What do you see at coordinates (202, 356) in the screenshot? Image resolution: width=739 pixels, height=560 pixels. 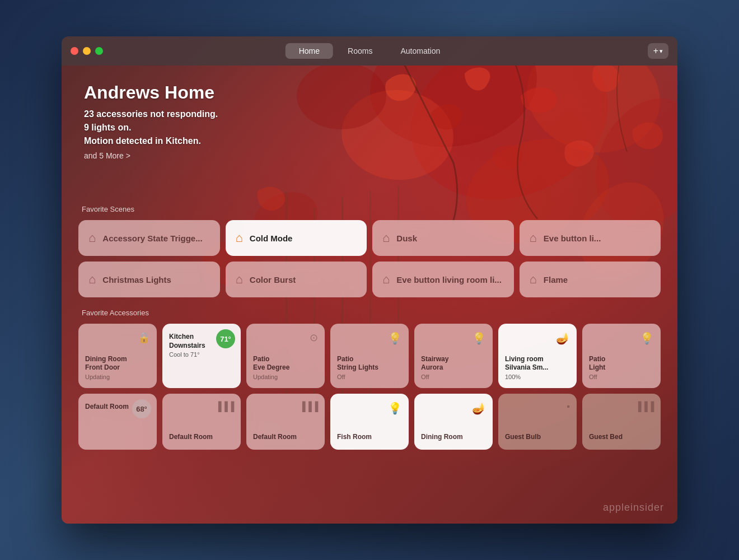 I see `accessory-kitchen-downstairs: 71° KitchenDownstairs Cool to 71°` at bounding box center [202, 356].